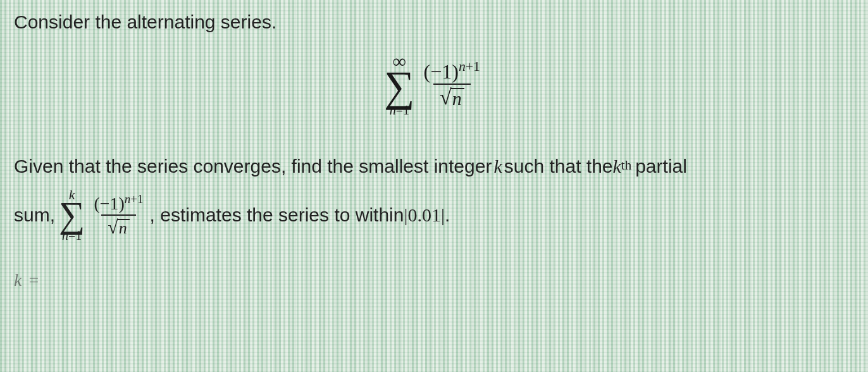 Image resolution: width=868 pixels, height=372 pixels. I want to click on line2-mid: , estimates the series to within, so click(277, 215).